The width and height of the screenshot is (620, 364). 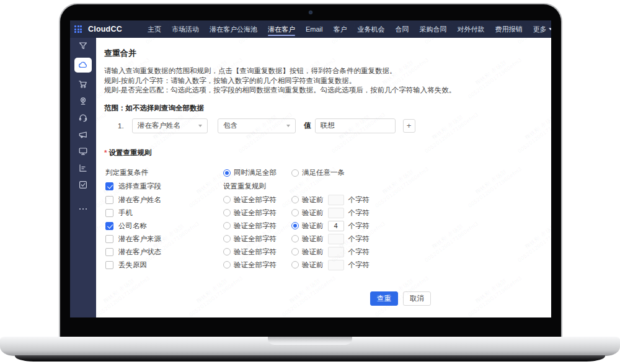 What do you see at coordinates (154, 29) in the screenshot?
I see `nav-item-主页: 主页` at bounding box center [154, 29].